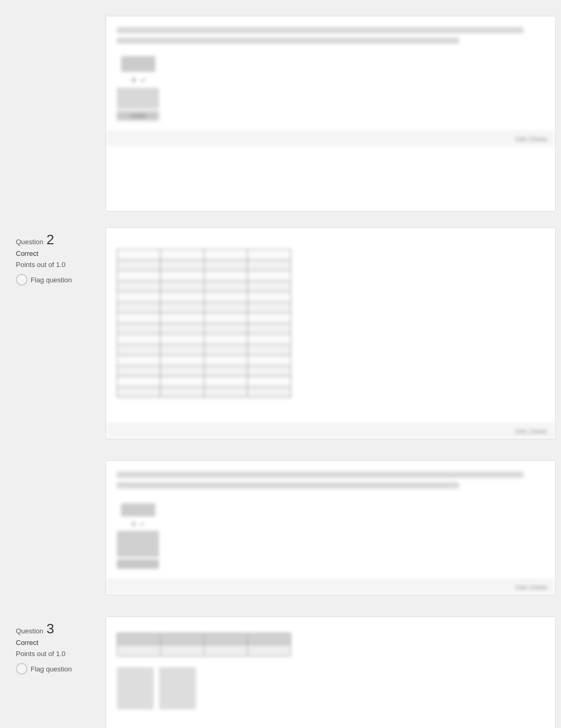  What do you see at coordinates (55, 653) in the screenshot?
I see `q3-points: Points out of 1.0` at bounding box center [55, 653].